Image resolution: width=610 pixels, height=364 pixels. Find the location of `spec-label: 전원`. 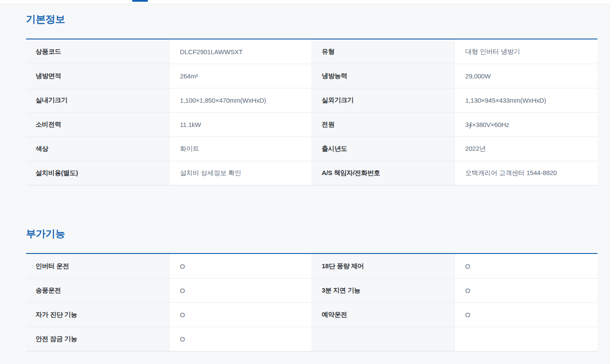

spec-label: 전원 is located at coordinates (383, 125).